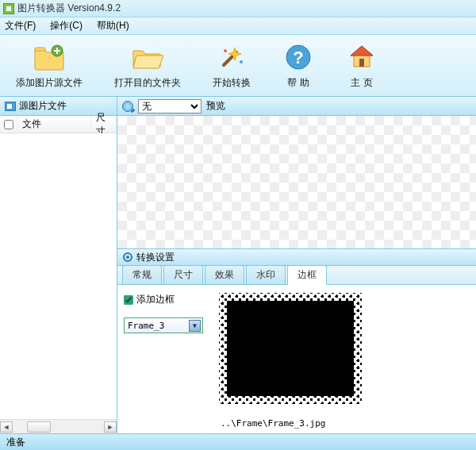  I want to click on settings-header: 转换设置, so click(297, 257).